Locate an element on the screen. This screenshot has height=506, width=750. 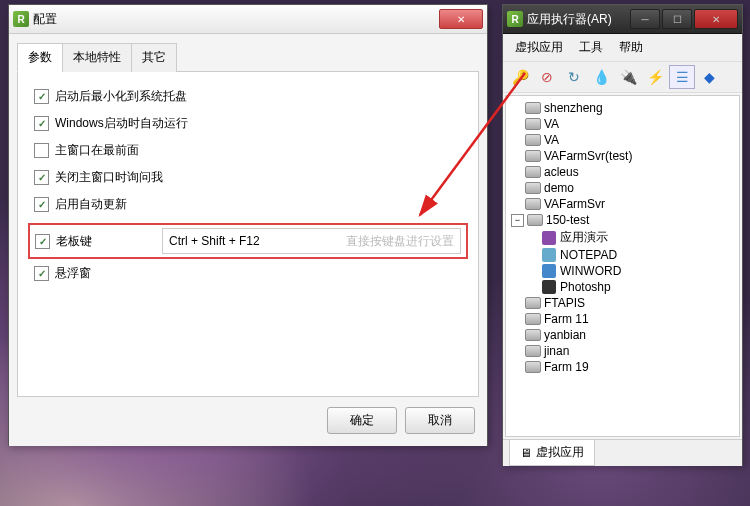
tree-item: acleus is located at coordinates (622, 172).